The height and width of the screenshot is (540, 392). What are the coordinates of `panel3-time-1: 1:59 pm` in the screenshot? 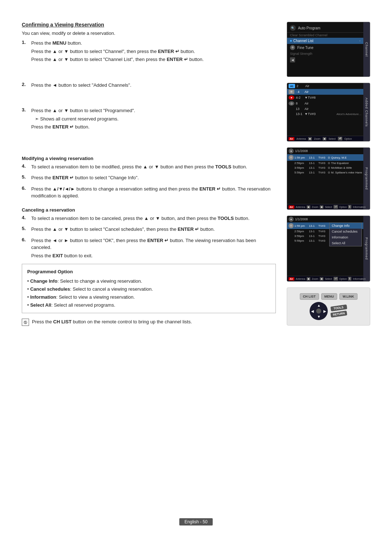 It's located at (301, 158).